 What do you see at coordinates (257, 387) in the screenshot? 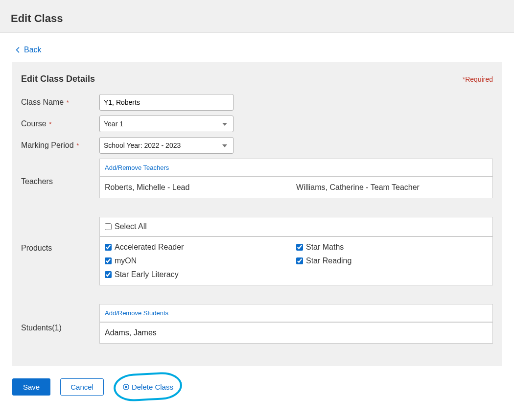
I see `actions-bar: Save Cancel Delete Class` at bounding box center [257, 387].